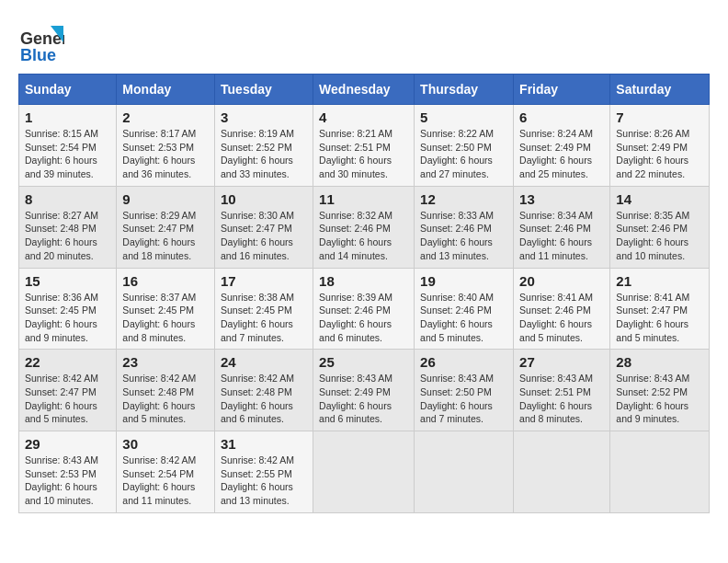 Image resolution: width=728 pixels, height=563 pixels. I want to click on day-number: 15, so click(68, 282).